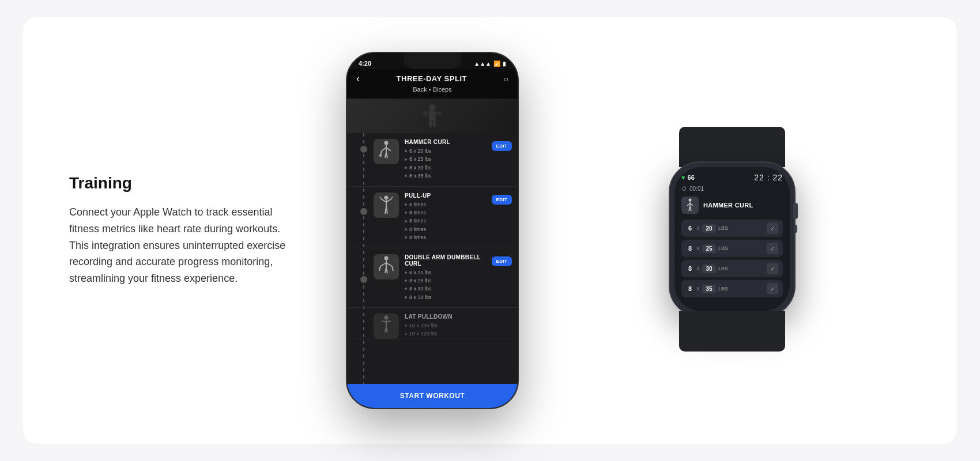 The image size is (980, 461). Describe the element at coordinates (458, 326) in the screenshot. I see `set-4-1: 10 x 105 lbs` at that location.